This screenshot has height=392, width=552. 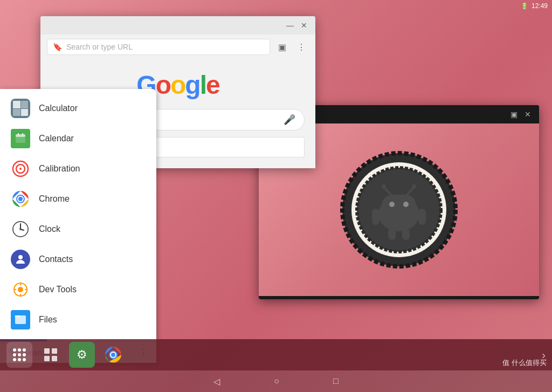 What do you see at coordinates (58, 108) in the screenshot?
I see `calculator-label: Calculator` at bounding box center [58, 108].